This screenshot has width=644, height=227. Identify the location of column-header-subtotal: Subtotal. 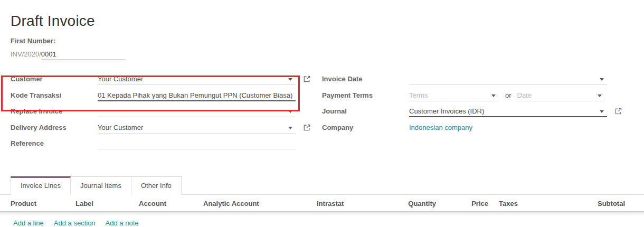
(598, 204).